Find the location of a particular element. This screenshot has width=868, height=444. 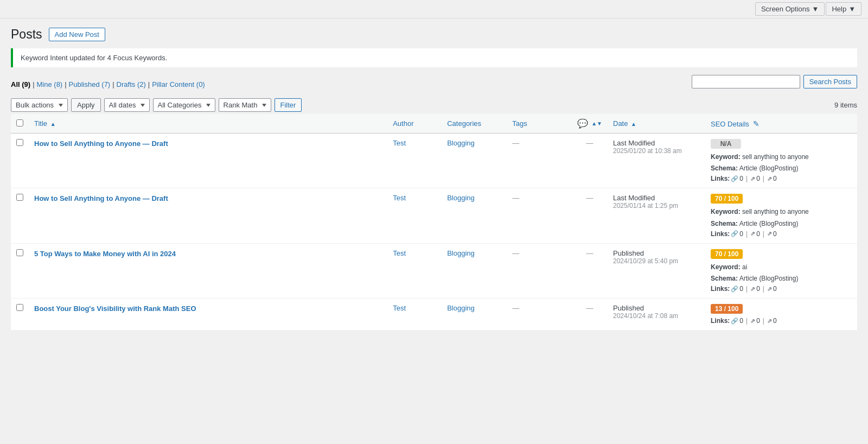

th-seo: SEO Details ✎ is located at coordinates (781, 124).